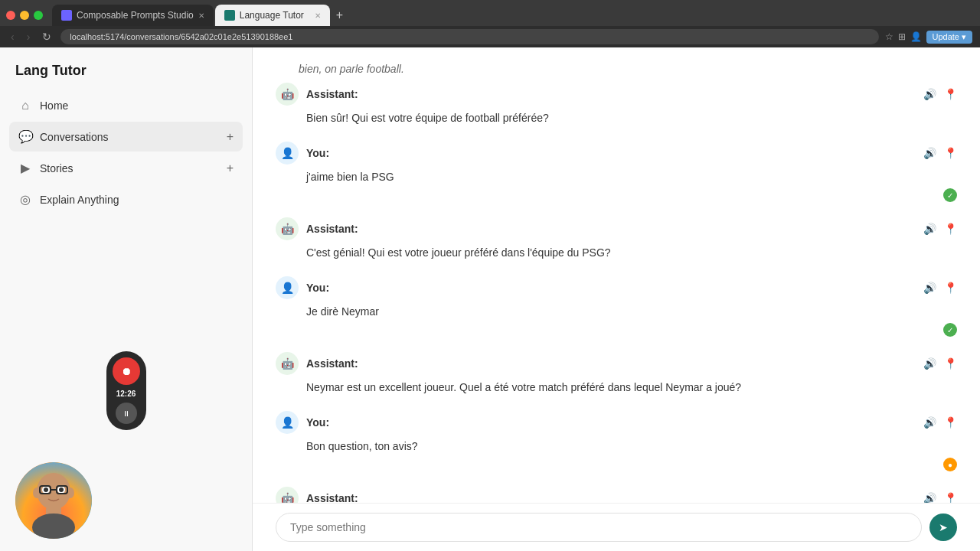 This screenshot has height=551, width=980. Describe the element at coordinates (126, 390) in the screenshot. I see `timer-widget: ⏺ 12:26 ⏸` at that location.